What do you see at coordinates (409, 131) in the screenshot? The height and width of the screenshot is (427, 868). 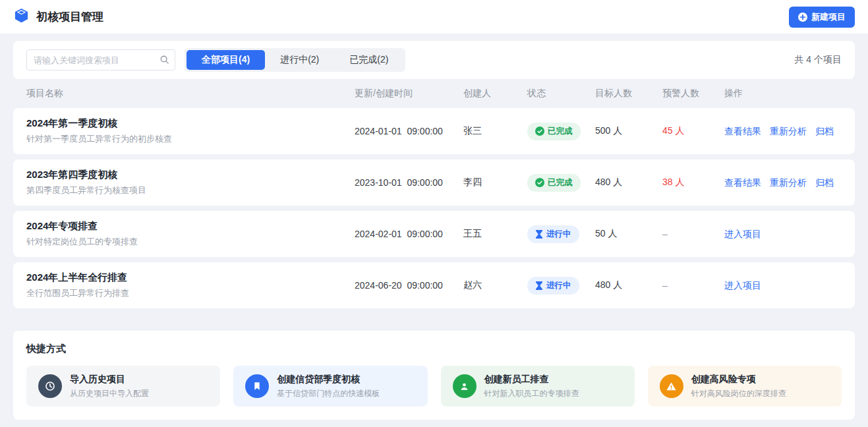 I see `project-time: 2024-01-01 09:00:00` at bounding box center [409, 131].